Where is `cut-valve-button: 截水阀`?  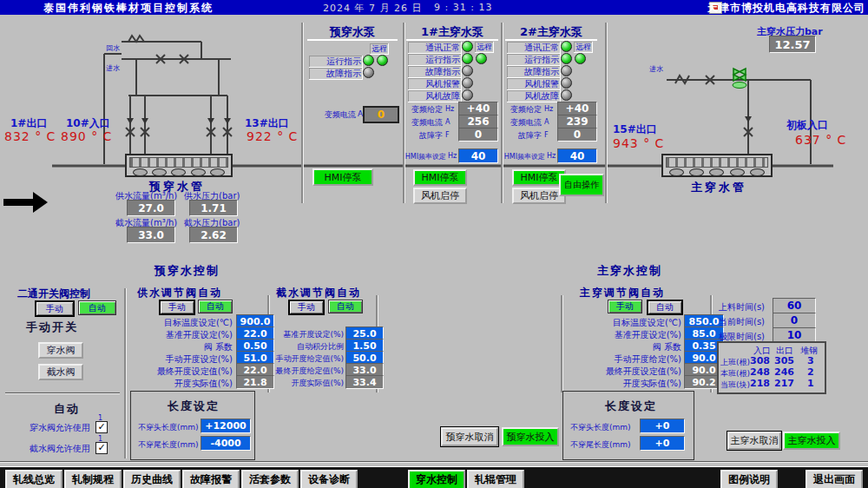 cut-valve-button: 截水阀 is located at coordinates (61, 372).